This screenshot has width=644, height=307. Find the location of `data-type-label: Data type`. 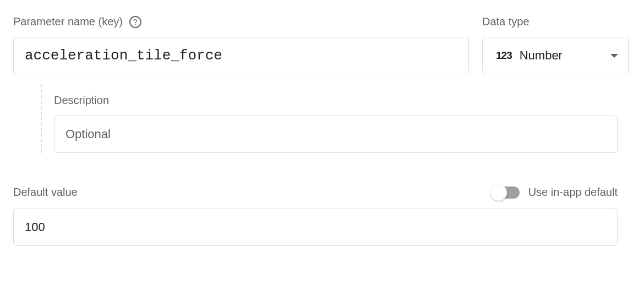

data-type-label: Data type is located at coordinates (506, 22).